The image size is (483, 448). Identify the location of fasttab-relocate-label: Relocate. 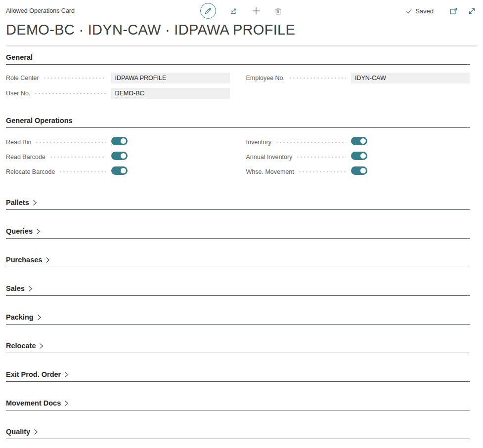
(21, 346).